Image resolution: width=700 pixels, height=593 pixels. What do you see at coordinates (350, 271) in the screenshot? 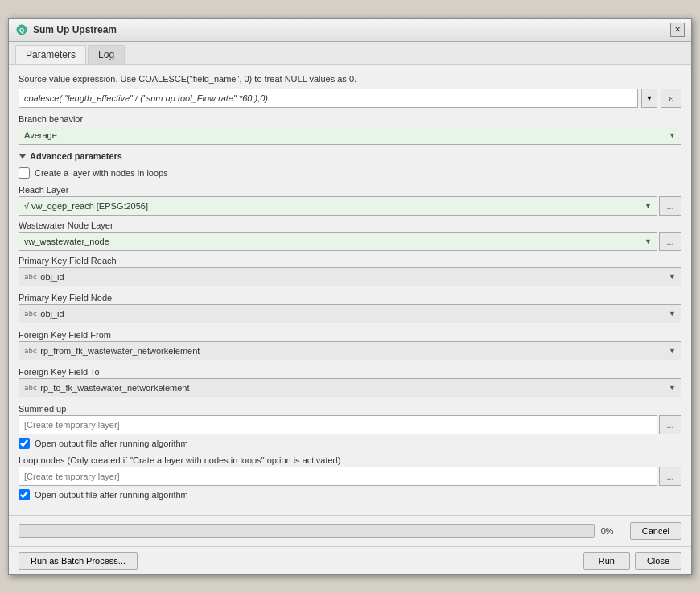
I see `primary-key-reach-field: Primary Key Field Reach abc obj_id ▼` at bounding box center [350, 271].